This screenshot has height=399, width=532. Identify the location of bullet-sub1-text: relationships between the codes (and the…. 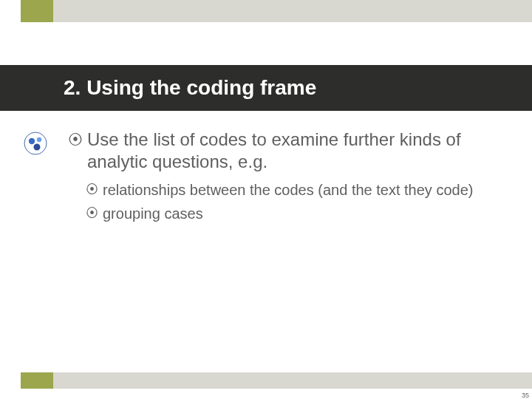
(288, 190).